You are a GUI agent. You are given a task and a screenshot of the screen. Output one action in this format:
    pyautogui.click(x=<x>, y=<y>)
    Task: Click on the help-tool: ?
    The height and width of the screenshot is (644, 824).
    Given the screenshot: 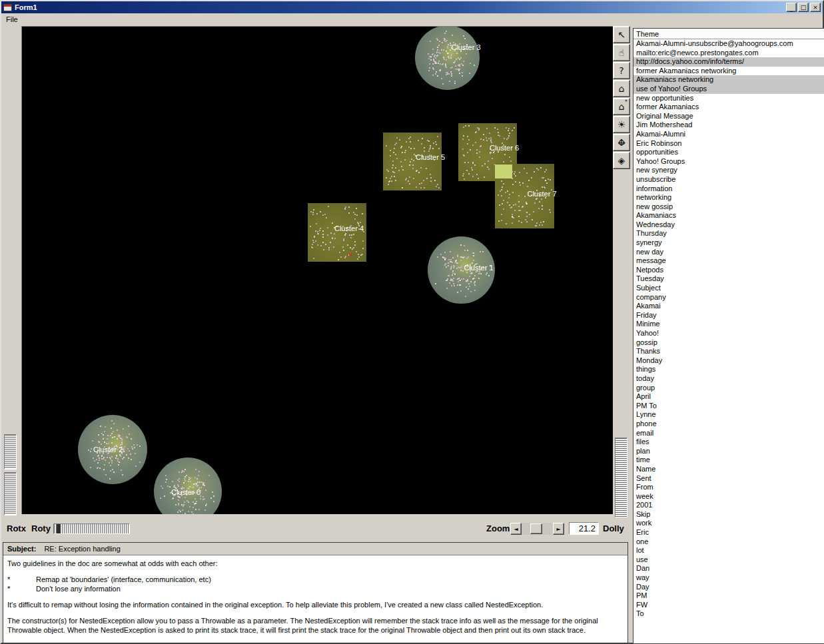 What is the action you would take?
    pyautogui.click(x=621, y=71)
    